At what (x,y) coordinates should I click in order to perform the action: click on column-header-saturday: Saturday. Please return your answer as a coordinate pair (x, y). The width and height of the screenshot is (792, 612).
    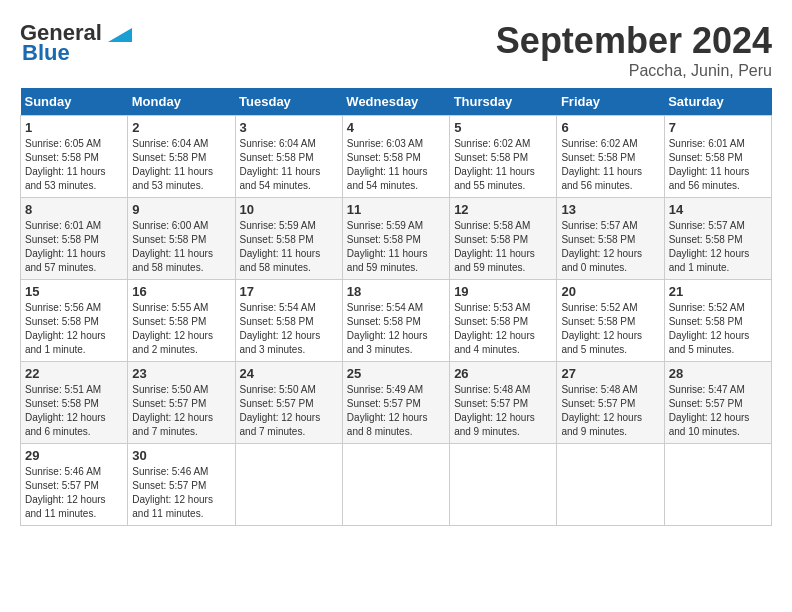
    Looking at the image, I should click on (718, 102).